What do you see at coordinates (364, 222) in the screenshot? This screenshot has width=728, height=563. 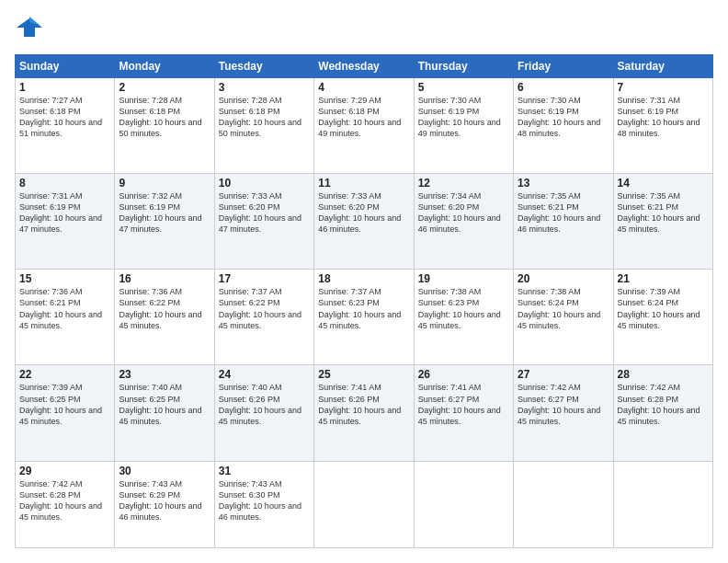 I see `calendar-cell: 11Sunrise: 7:33 AM Sunset: 6:20 PM Dayli…` at bounding box center [364, 222].